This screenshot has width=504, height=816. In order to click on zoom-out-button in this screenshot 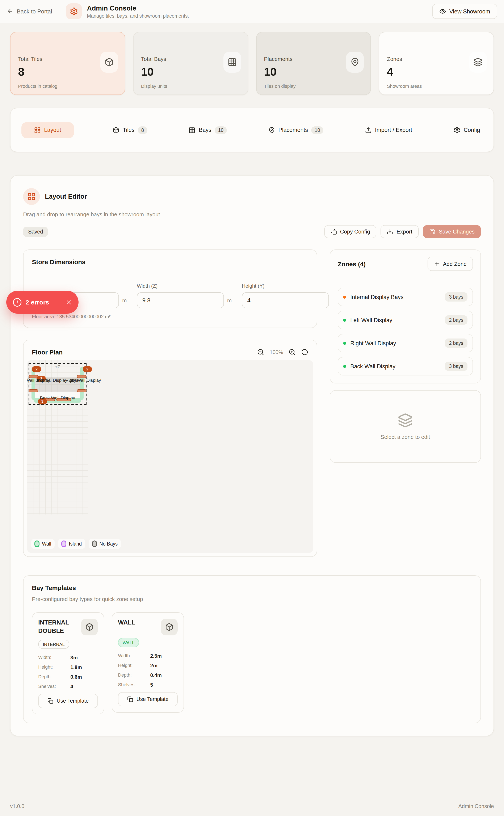, I will do `click(261, 352)`.